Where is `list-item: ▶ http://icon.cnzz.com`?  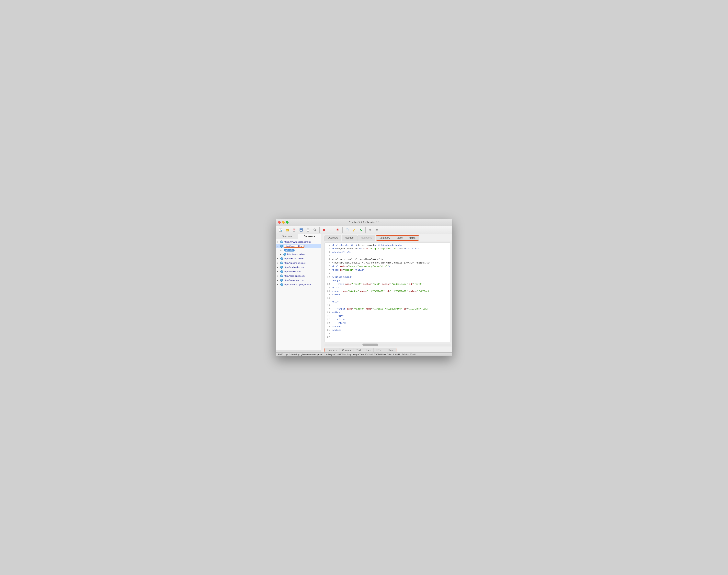 list-item: ▶ http://icon.cnzz.com is located at coordinates (298, 280).